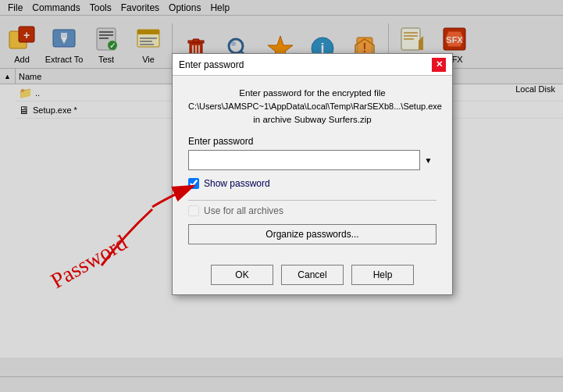 The height and width of the screenshot is (392, 563). I want to click on ok-button: OK, so click(242, 275).